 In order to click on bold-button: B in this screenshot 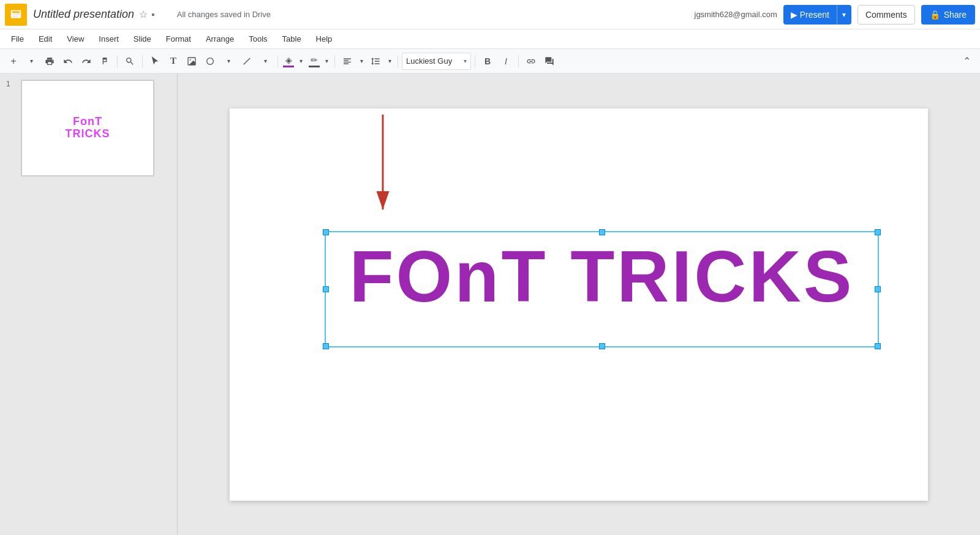, I will do `click(488, 61)`.